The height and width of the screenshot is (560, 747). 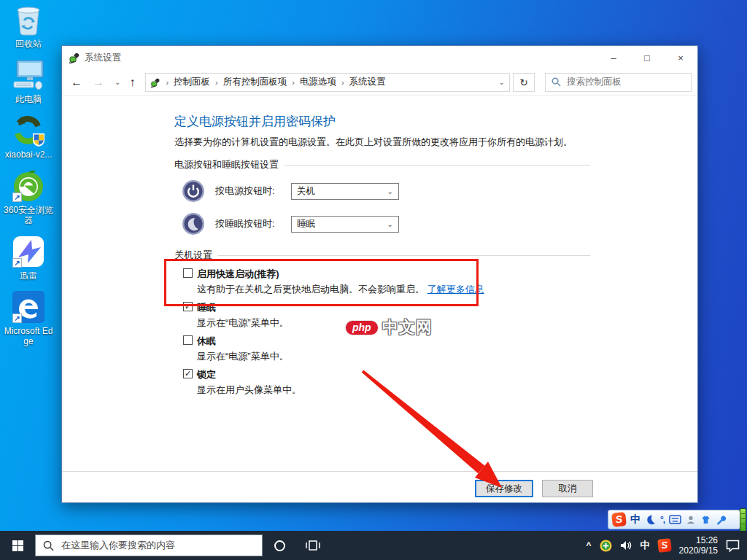 What do you see at coordinates (534, 489) in the screenshot?
I see `footer-buttons: 保存修改 取消` at bounding box center [534, 489].